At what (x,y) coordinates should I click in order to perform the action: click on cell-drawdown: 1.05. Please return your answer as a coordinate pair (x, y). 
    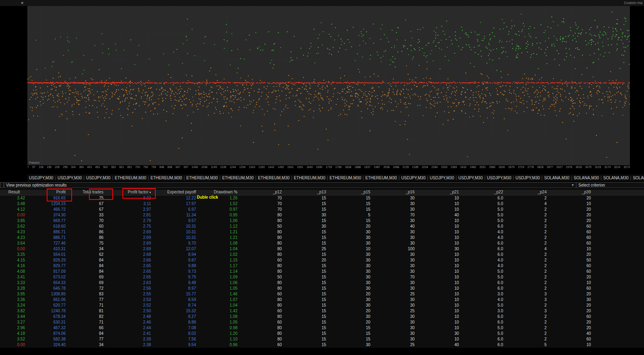
    Looking at the image, I should click on (222, 289).